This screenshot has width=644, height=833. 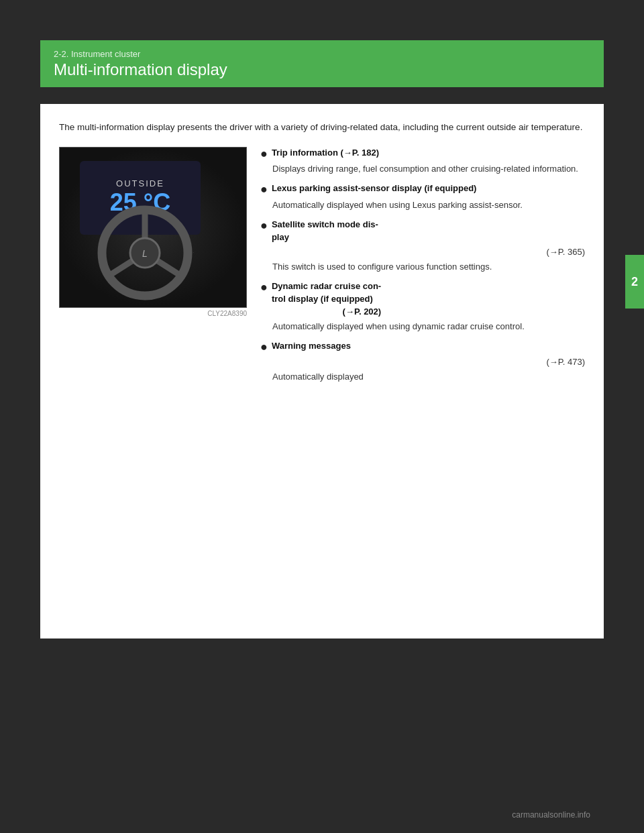 I want to click on bullet-satellite: ● Satellite switch mode dis-play (→P. 36…, so click(x=423, y=246).